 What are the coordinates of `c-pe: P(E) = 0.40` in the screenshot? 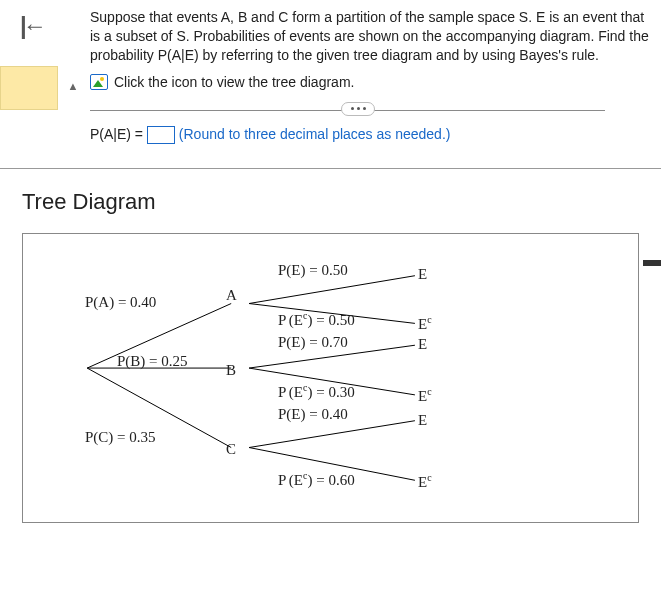 It's located at (313, 414).